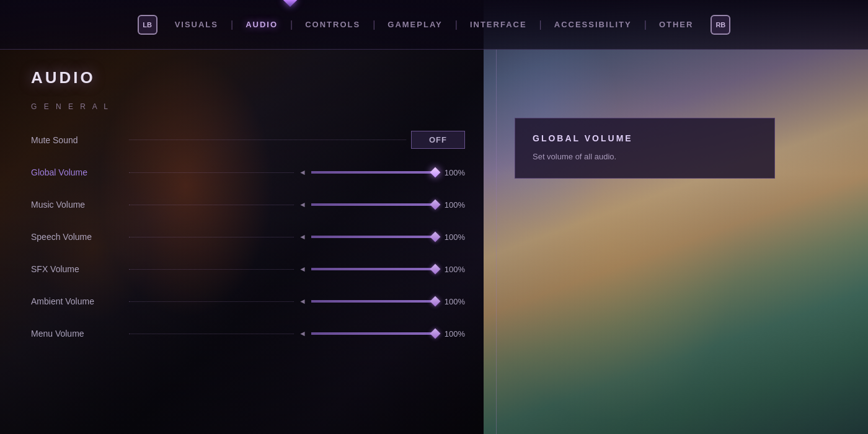 This screenshot has width=868, height=434. I want to click on music-volume-track, so click(373, 205).